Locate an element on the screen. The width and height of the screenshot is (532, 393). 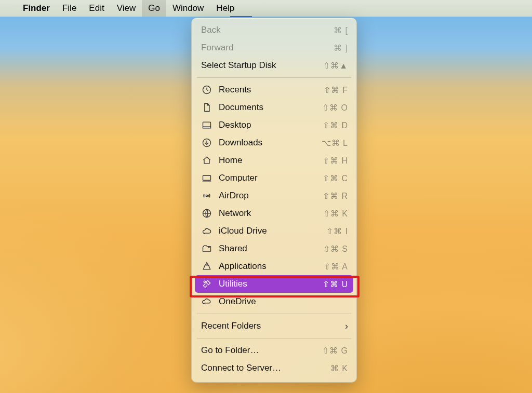
menu-home: Home ⇧⌘ H is located at coordinates (274, 160).